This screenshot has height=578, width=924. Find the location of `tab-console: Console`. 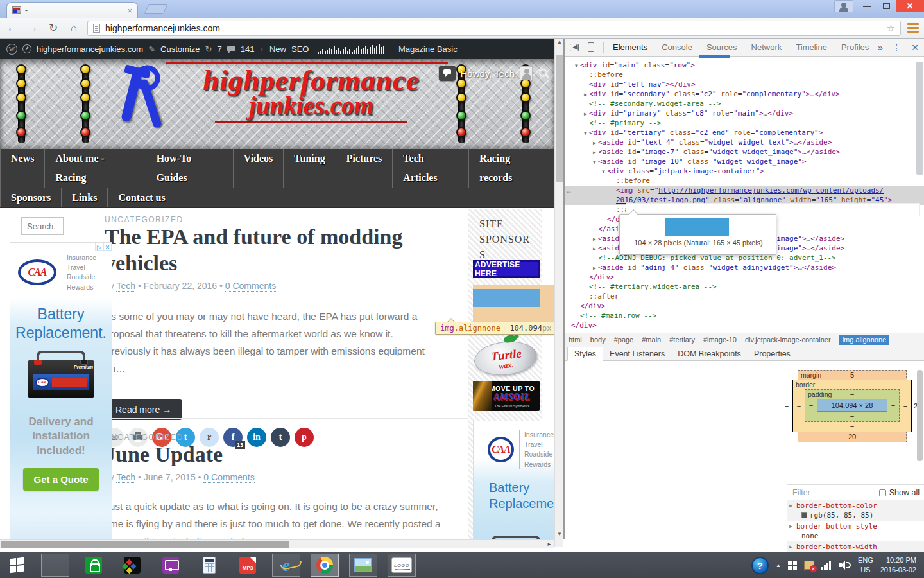

tab-console: Console is located at coordinates (677, 48).